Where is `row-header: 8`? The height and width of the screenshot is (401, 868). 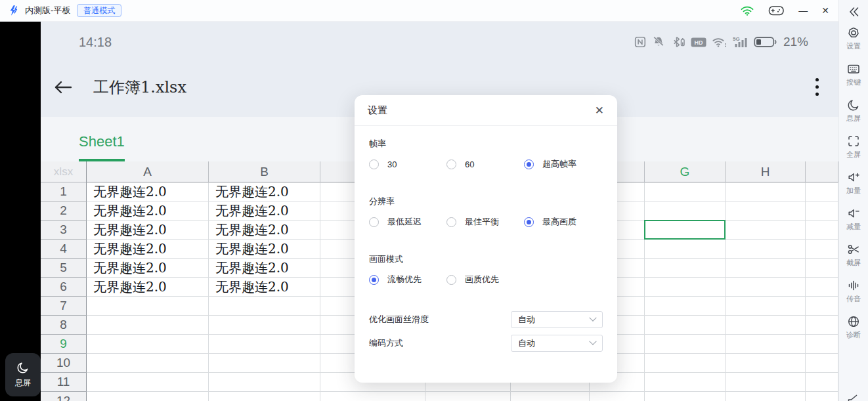 row-header: 8 is located at coordinates (64, 326).